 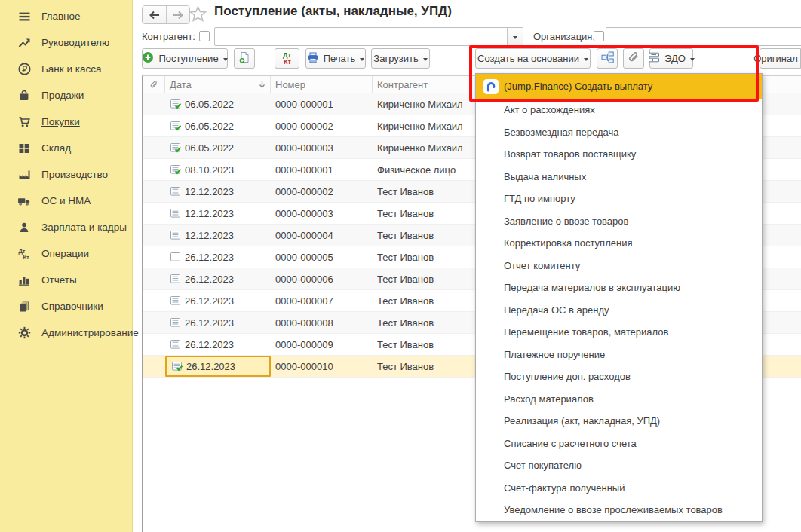 What do you see at coordinates (704, 36) in the screenshot?
I see `organization-filter-input` at bounding box center [704, 36].